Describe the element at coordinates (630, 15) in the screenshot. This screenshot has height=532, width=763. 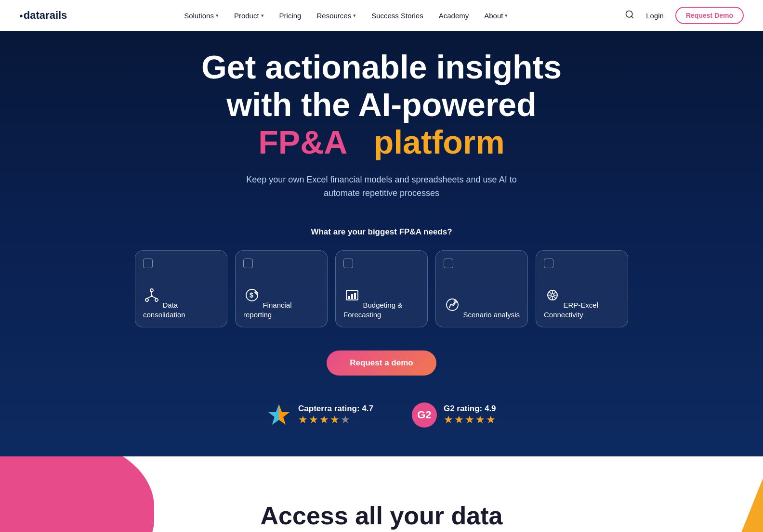
I see `search-icon` at that location.